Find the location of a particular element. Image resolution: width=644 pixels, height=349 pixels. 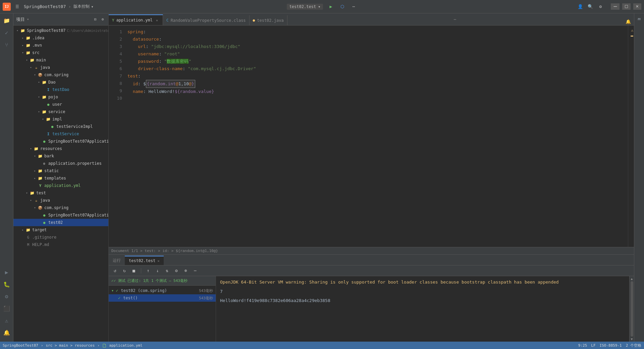

status-encoding: ISO-8859-1 is located at coordinates (611, 346).